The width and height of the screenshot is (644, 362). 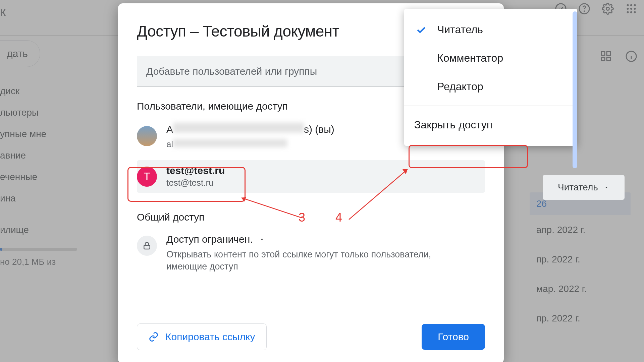 What do you see at coordinates (584, 187) in the screenshot?
I see `role-dropdown-button: Читатель` at bounding box center [584, 187].